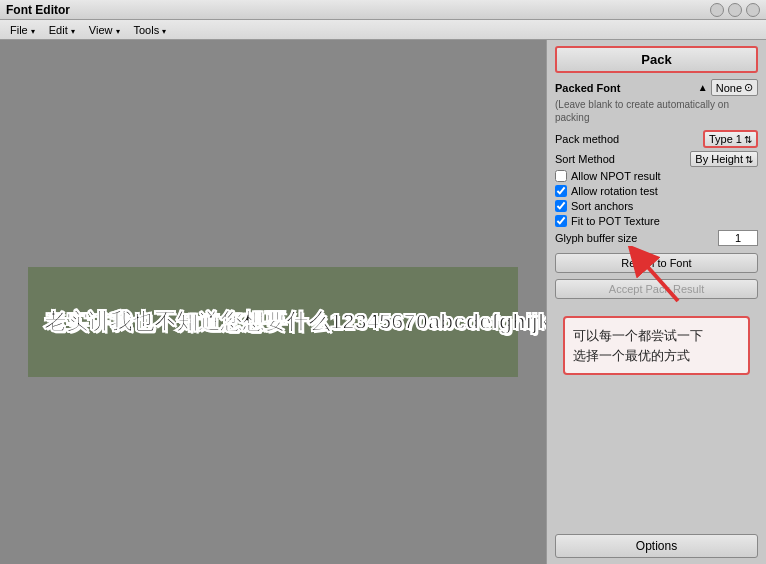 Image resolution: width=766 pixels, height=564 pixels. What do you see at coordinates (164, 32) in the screenshot?
I see `tools-arrow-icon: ▾` at bounding box center [164, 32].